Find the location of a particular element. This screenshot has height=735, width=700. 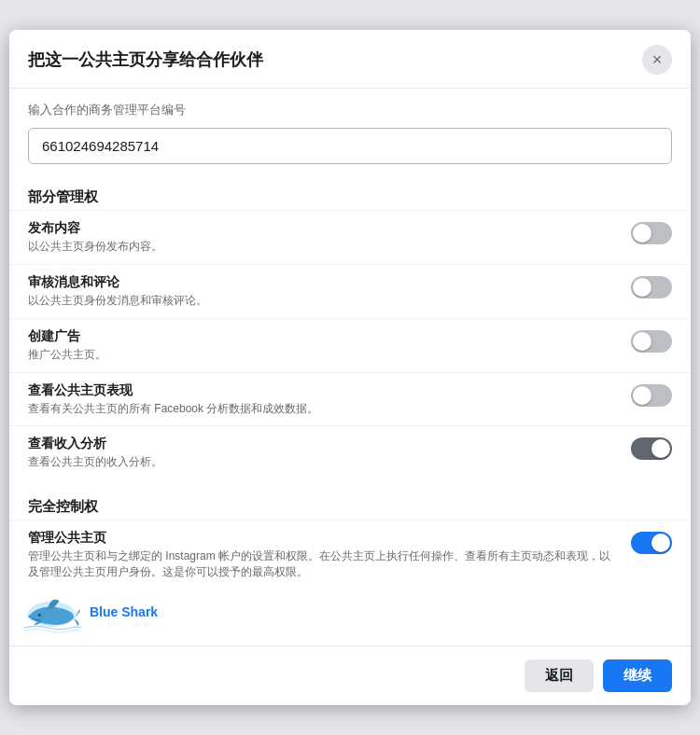

input-section: 输入合作的商务管理平台编号 is located at coordinates (350, 132).